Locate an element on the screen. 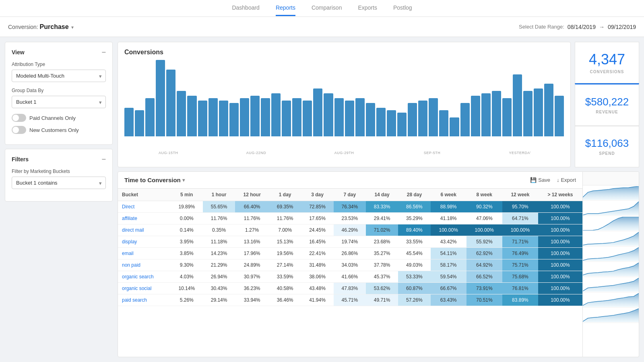 The width and height of the screenshot is (644, 362). value-cell: 34.03% is located at coordinates (350, 265).